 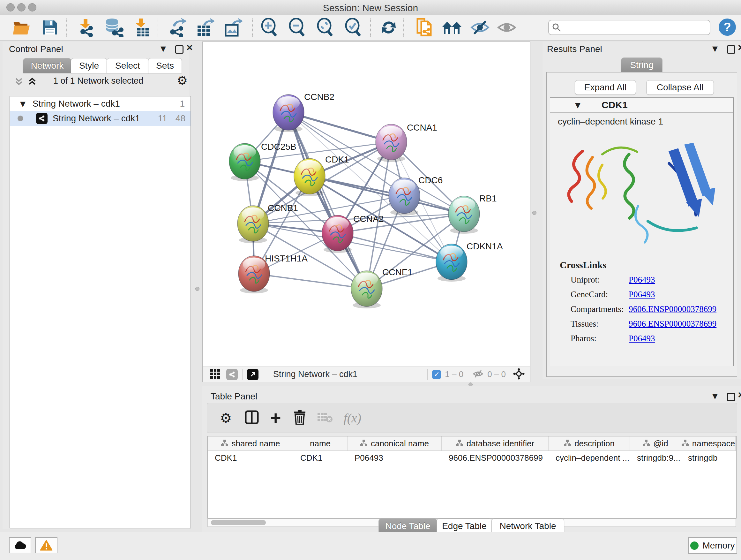 I want to click on column-header-description: description, so click(x=589, y=443).